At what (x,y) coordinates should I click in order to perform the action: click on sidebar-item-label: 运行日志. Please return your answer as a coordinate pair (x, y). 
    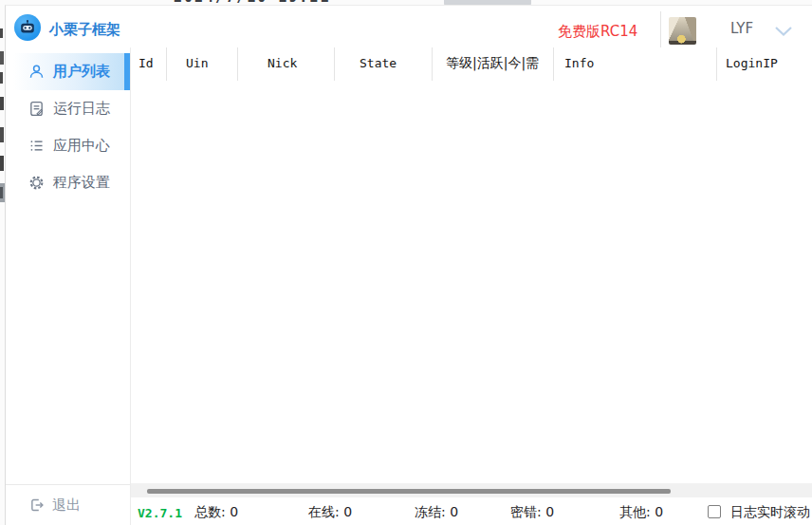
    Looking at the image, I should click on (82, 108).